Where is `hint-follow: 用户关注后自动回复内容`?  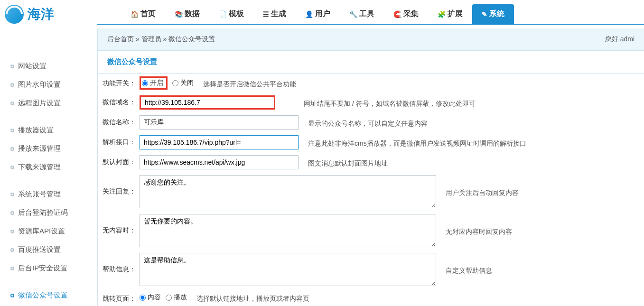
hint-follow: 用户关注后自动回复内容 is located at coordinates (480, 192).